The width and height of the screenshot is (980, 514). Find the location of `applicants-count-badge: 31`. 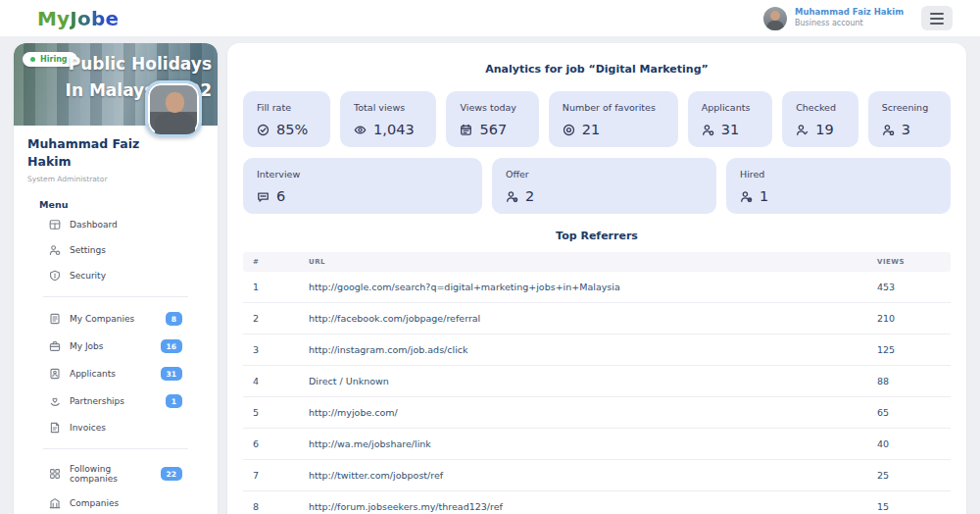

applicants-count-badge: 31 is located at coordinates (172, 374).